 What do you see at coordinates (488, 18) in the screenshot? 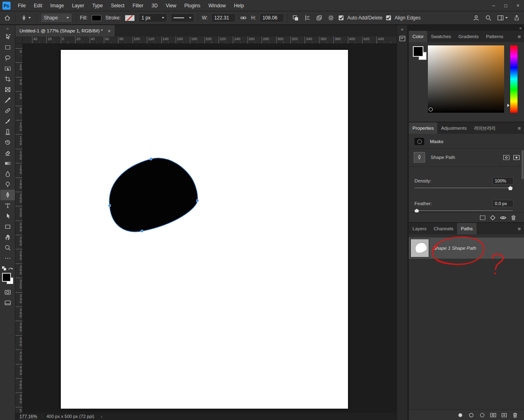
I see `search-button` at bounding box center [488, 18].